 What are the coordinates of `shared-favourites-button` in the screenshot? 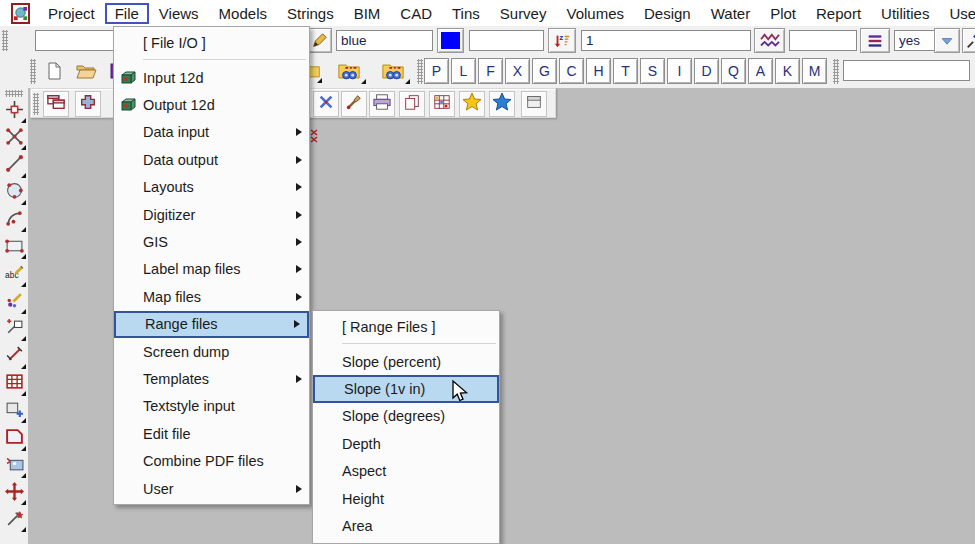 It's located at (502, 104).